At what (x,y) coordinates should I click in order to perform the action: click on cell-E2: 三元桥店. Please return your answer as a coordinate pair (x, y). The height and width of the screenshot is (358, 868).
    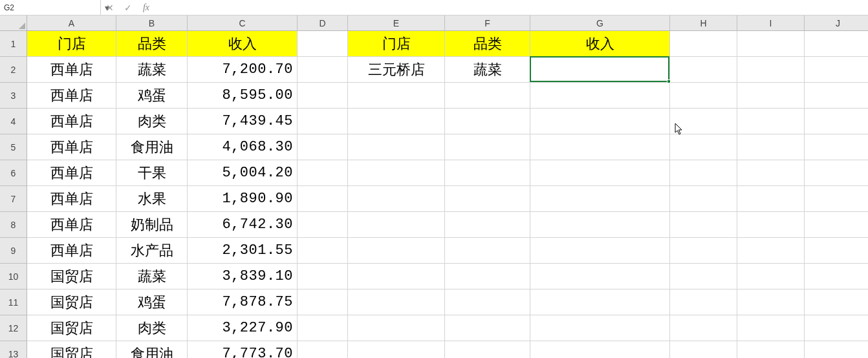
    Looking at the image, I should click on (396, 70).